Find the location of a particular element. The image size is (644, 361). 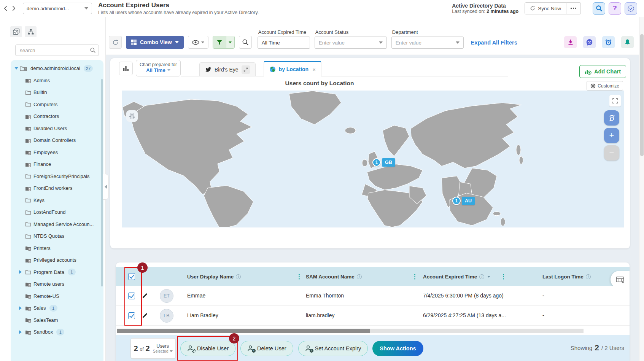

tree-item: SalesTeam is located at coordinates (57, 320).